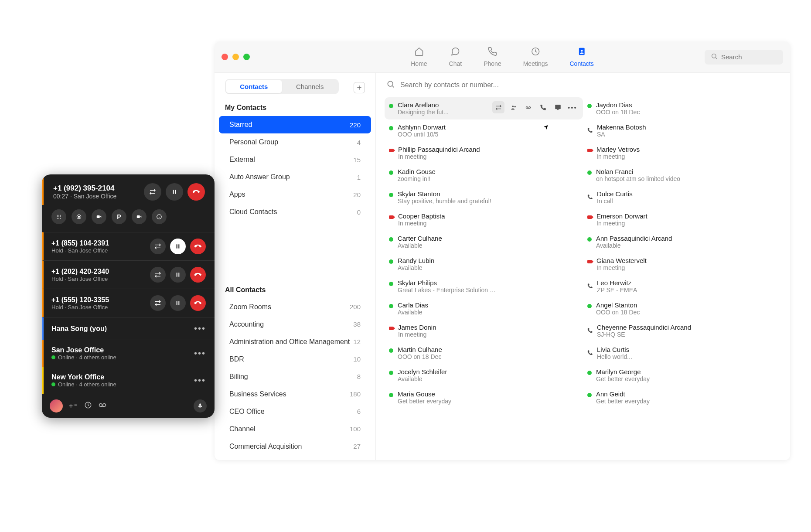 The width and height of the screenshot is (811, 532). I want to click on nav-phone: Phone, so click(492, 57).